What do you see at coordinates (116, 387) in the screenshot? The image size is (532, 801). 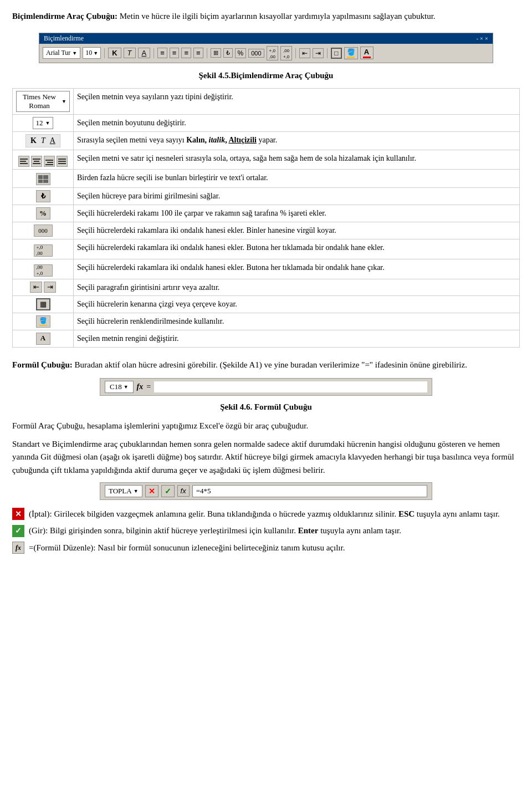 I see `cell-ref-value: C18` at bounding box center [116, 387].